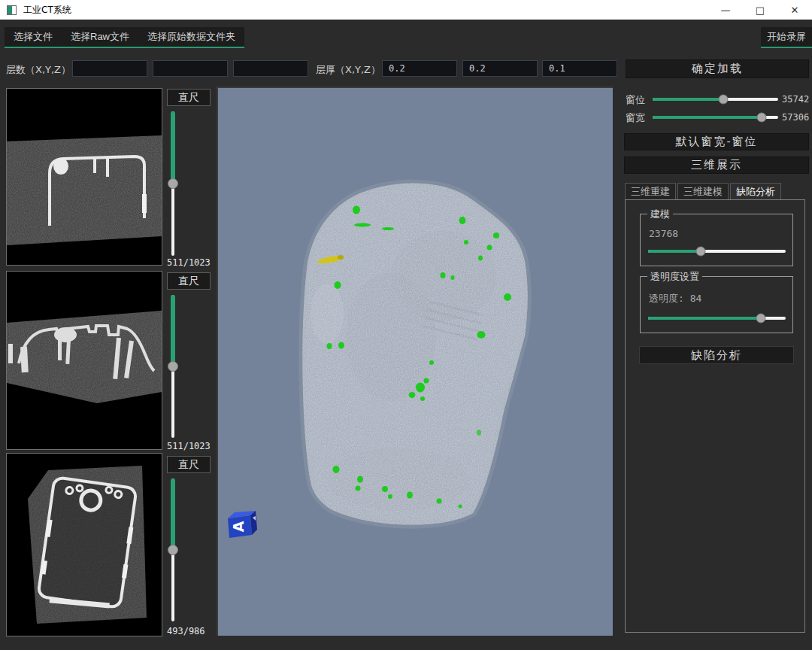 This screenshot has height=650, width=812. What do you see at coordinates (716, 99) in the screenshot?
I see `window-level-slider` at bounding box center [716, 99].